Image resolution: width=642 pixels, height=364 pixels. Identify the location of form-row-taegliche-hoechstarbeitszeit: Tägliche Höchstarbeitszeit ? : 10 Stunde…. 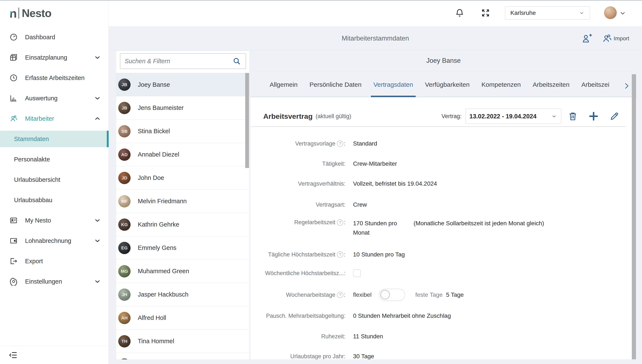
(444, 254).